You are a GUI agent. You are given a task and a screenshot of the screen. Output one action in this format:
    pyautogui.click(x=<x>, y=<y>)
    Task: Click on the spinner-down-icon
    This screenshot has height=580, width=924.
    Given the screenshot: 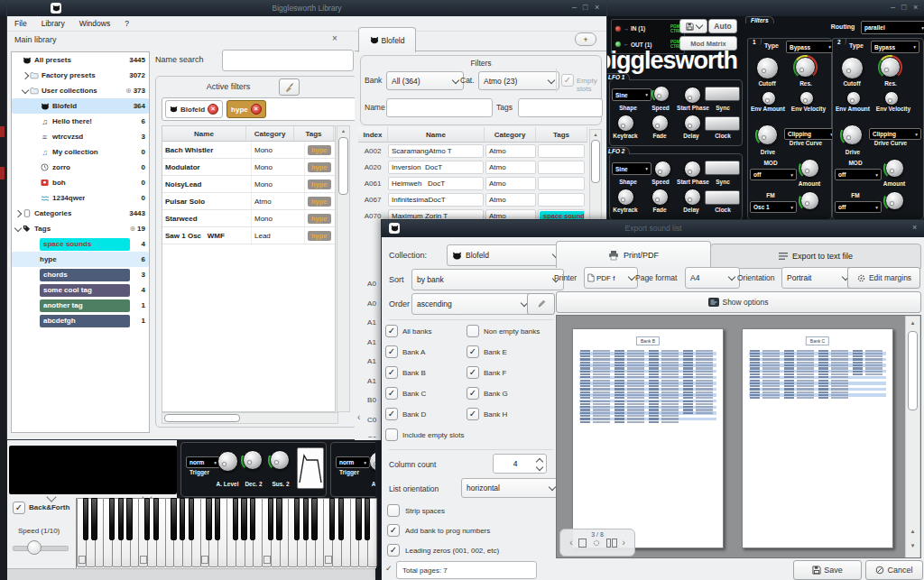 What is the action you would take?
    pyautogui.click(x=540, y=467)
    